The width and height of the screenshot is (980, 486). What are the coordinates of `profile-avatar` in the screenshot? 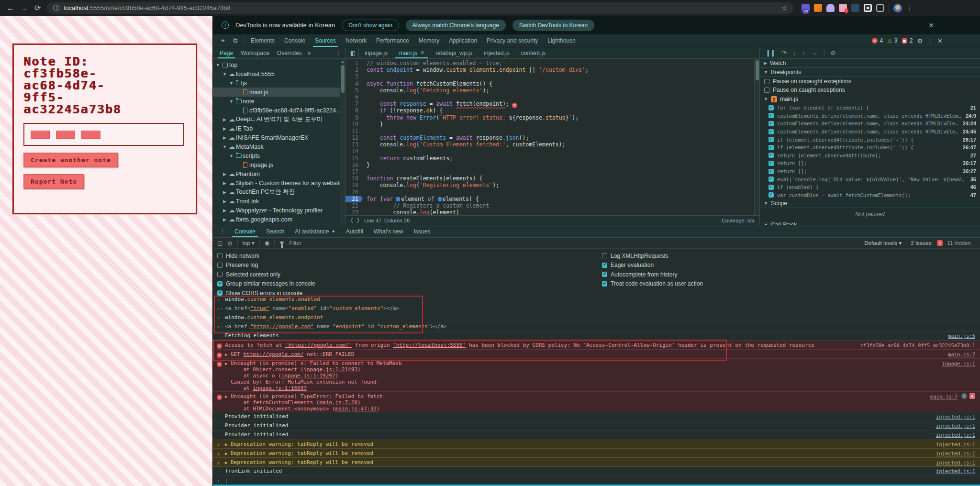 It's located at (898, 8).